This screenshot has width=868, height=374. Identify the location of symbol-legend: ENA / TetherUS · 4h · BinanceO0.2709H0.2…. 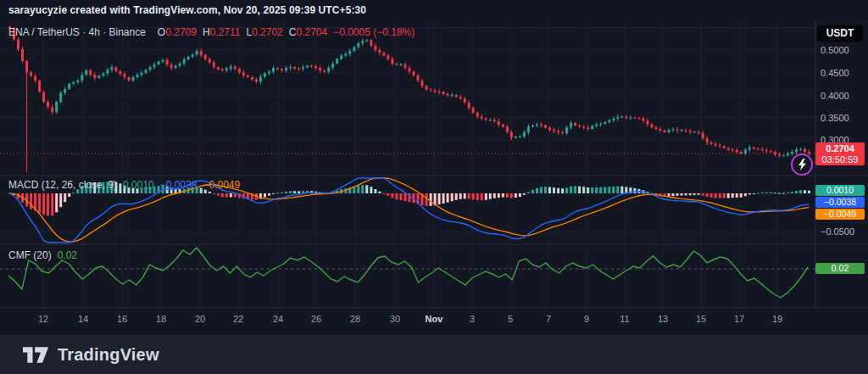
(212, 32).